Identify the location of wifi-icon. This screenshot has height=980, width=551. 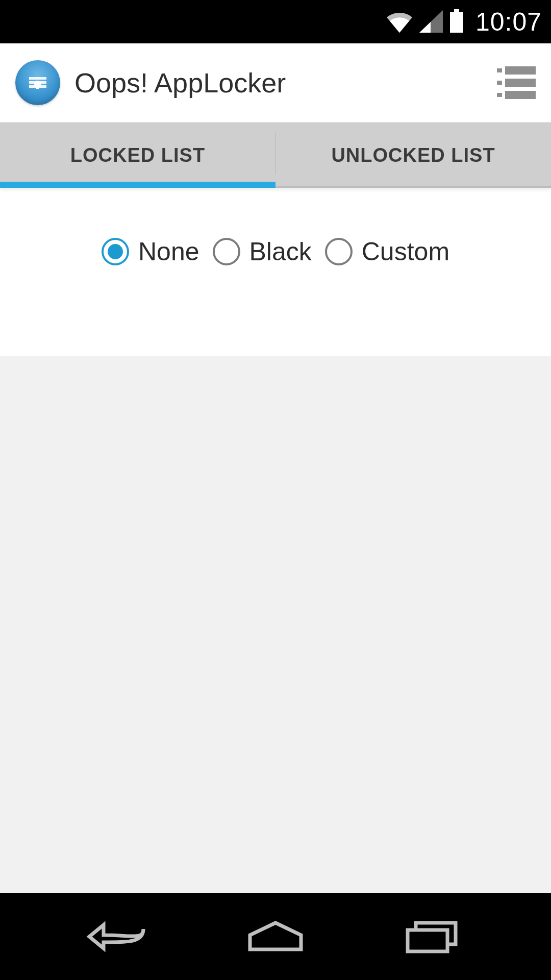
(399, 22).